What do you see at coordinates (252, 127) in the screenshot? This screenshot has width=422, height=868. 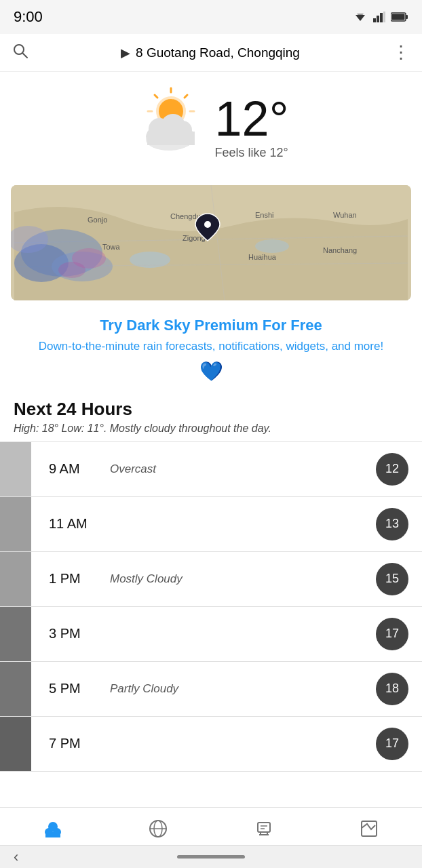 I see `temp-block: 12° Feels like 12°` at bounding box center [252, 127].